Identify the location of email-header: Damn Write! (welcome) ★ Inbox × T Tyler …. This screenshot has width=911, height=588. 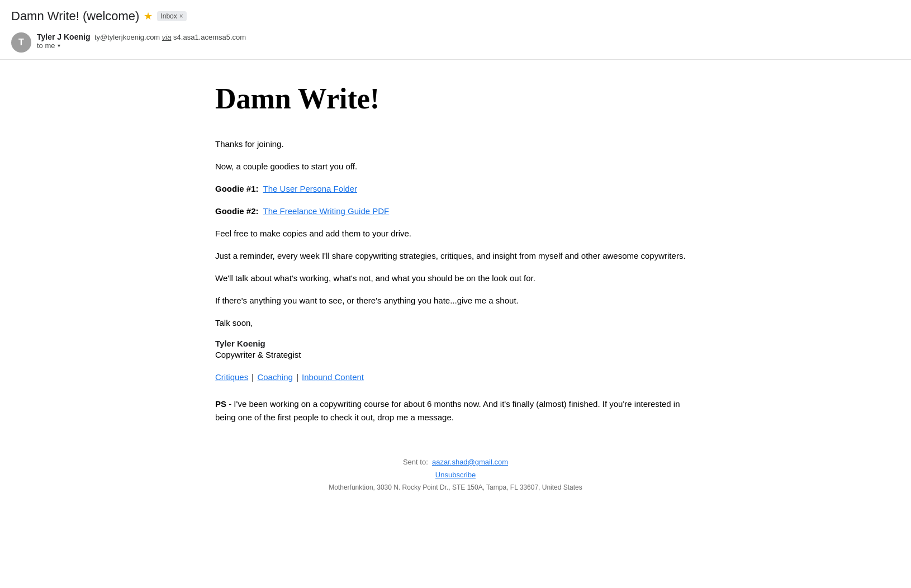
(456, 30).